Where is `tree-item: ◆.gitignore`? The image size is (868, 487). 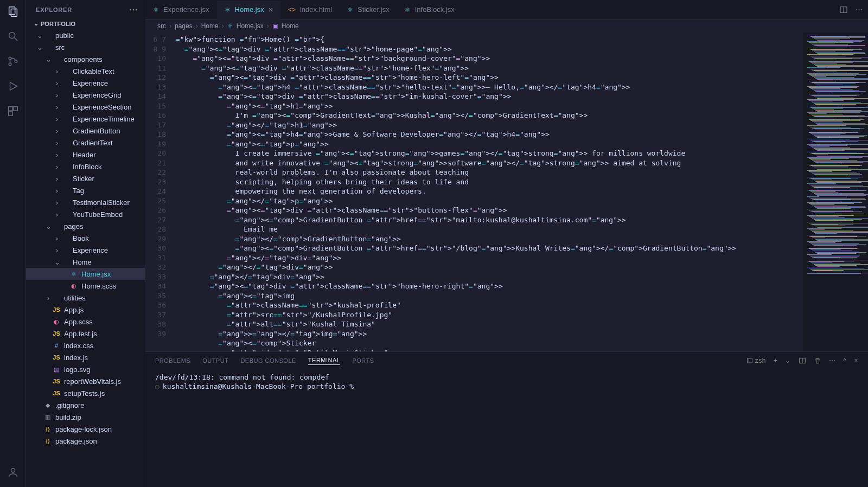
tree-item: ◆.gitignore is located at coordinates (86, 405).